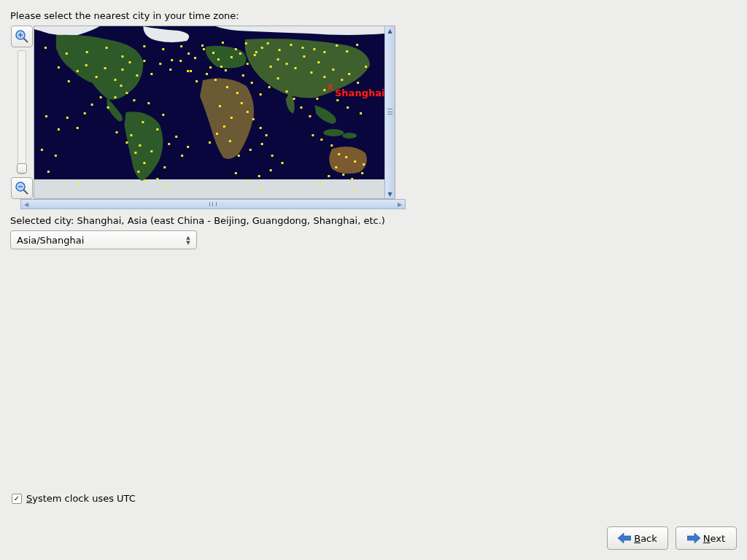 This screenshot has width=747, height=560. Describe the element at coordinates (104, 240) in the screenshot. I see `timezone-combo: Asia/Shanghai ▲▼` at that location.